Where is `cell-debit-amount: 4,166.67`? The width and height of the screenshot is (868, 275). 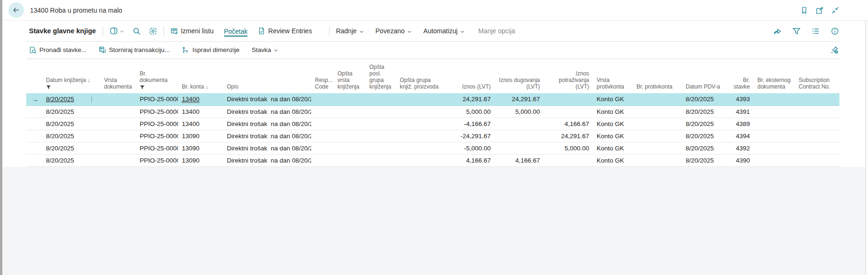 cell-debit-amount: 4,166.67 is located at coordinates (519, 160).